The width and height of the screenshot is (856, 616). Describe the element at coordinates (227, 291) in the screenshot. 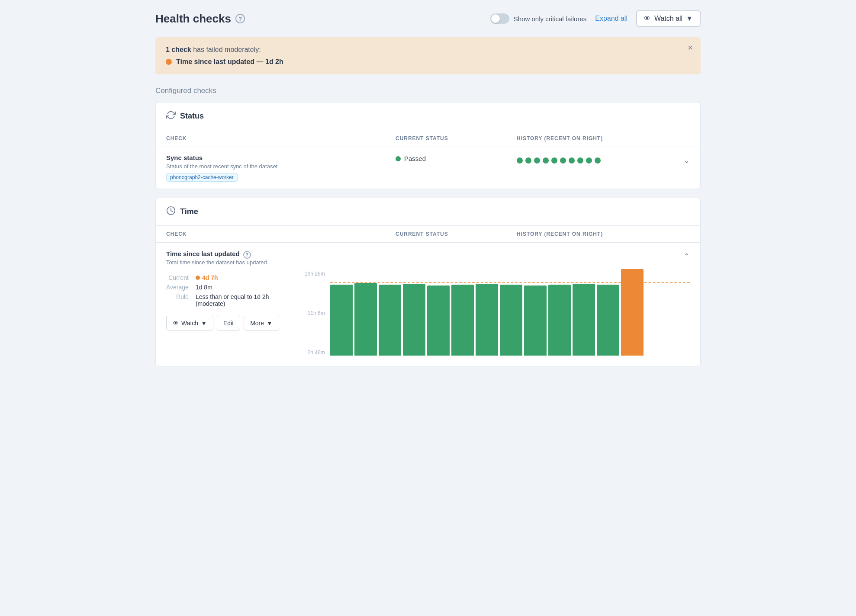

I see `metrics-grid: Current 4d 7h Average 1d 8m Rule Less th…` at that location.